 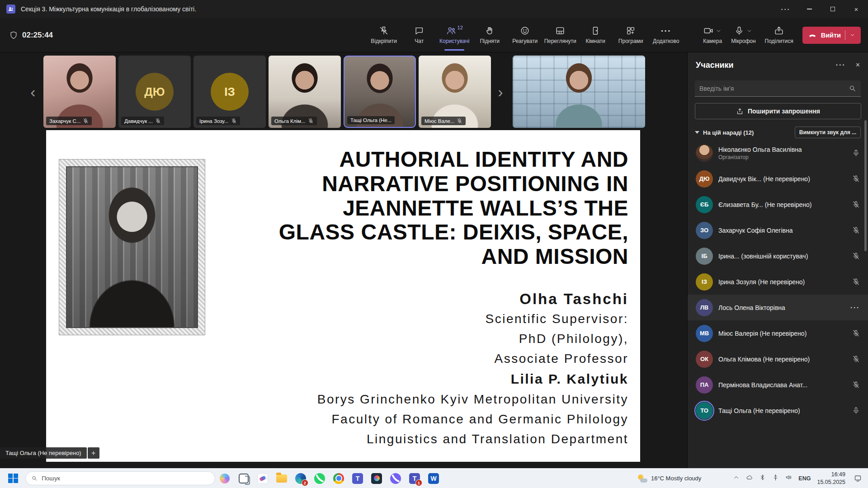 I want to click on taskbar-search, so click(x=120, y=478).